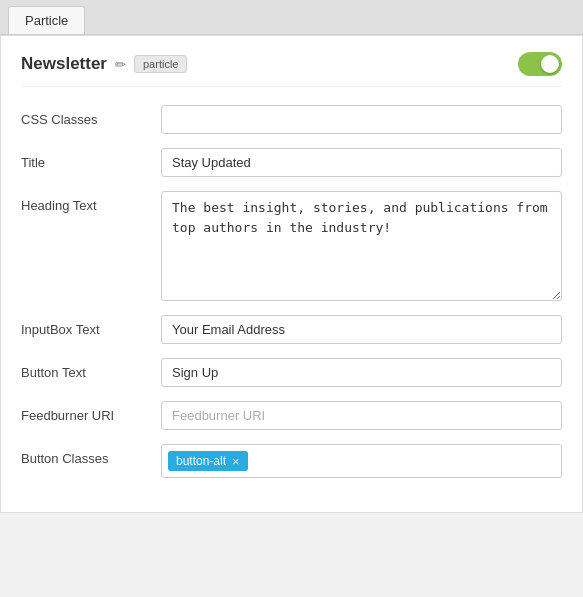  What do you see at coordinates (362, 461) in the screenshot?
I see `button-classes-input: button-alt ×` at bounding box center [362, 461].